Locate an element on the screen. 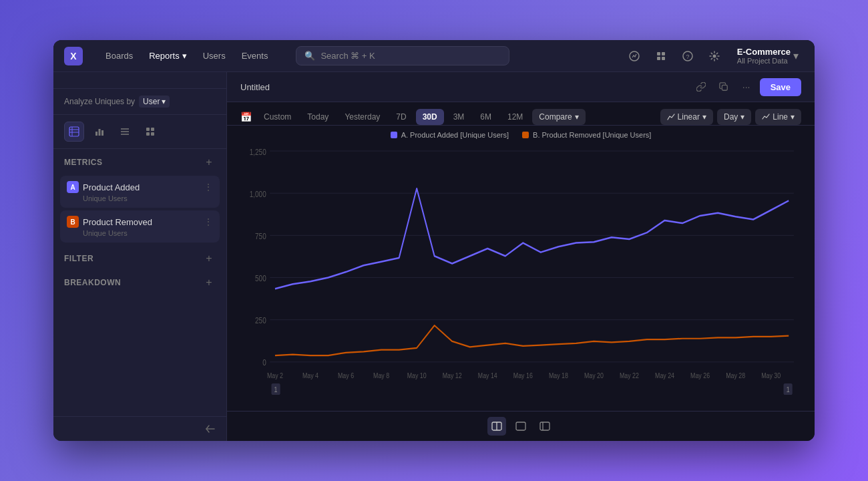  day-selector: Day ▾ is located at coordinates (734, 117).